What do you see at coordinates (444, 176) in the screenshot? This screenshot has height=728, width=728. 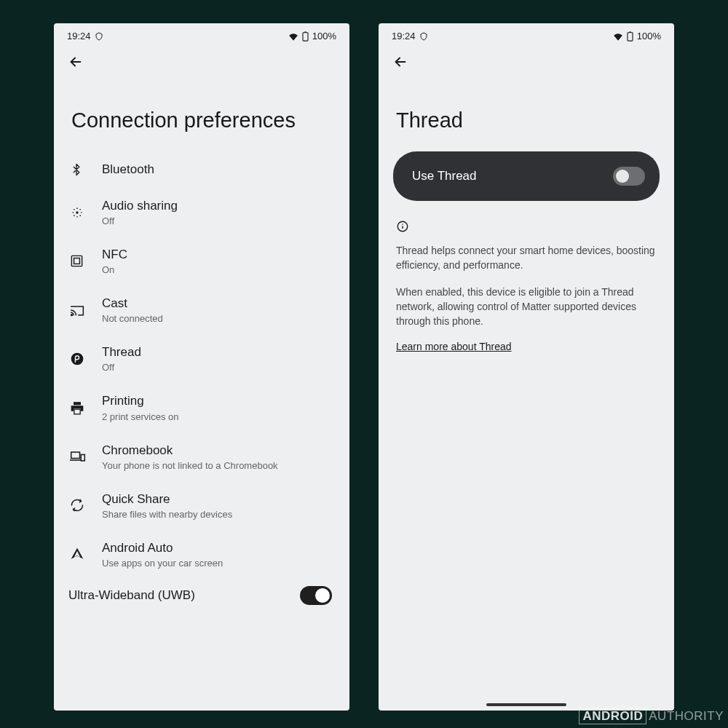 I see `toggle-label: Use Thread` at bounding box center [444, 176].